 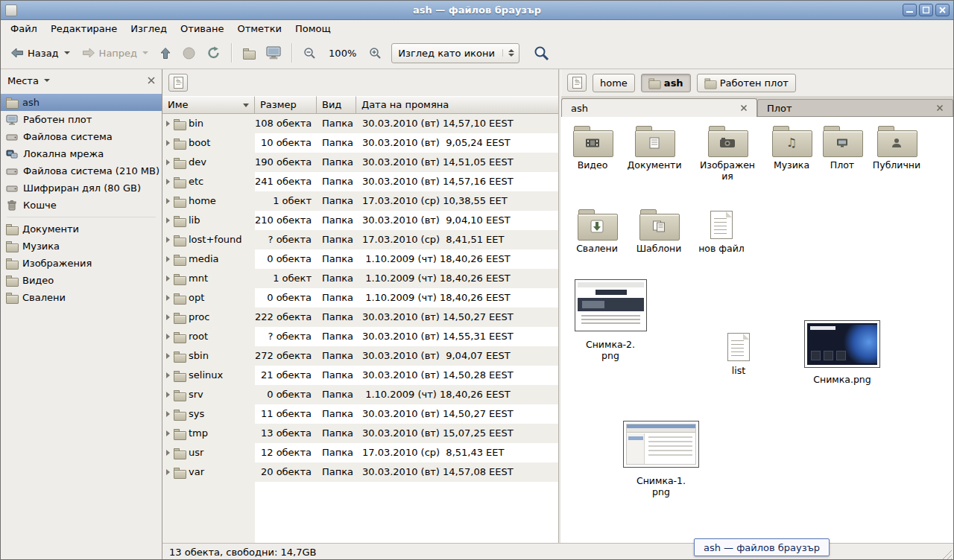 What do you see at coordinates (361, 201) in the screenshot?
I see `file-row: home 1 обект Папка 17.03.2010 (ср) 10,38…` at bounding box center [361, 201].